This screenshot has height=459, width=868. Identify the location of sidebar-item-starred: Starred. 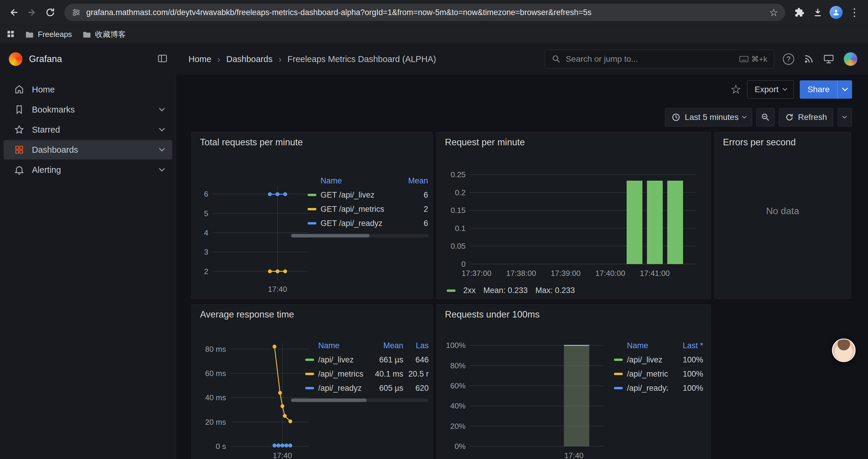
(88, 130).